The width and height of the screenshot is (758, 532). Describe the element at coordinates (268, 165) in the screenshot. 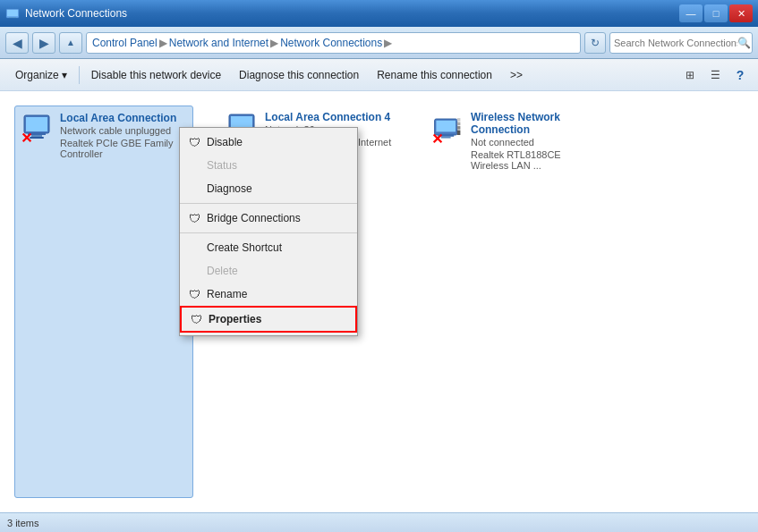

I see `context-menu-status: Status` at that location.